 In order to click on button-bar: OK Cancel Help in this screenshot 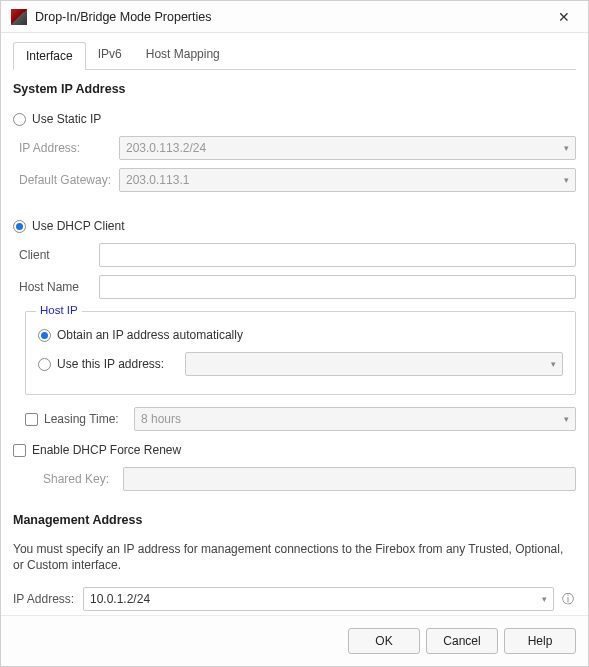, I will do `click(294, 640)`.